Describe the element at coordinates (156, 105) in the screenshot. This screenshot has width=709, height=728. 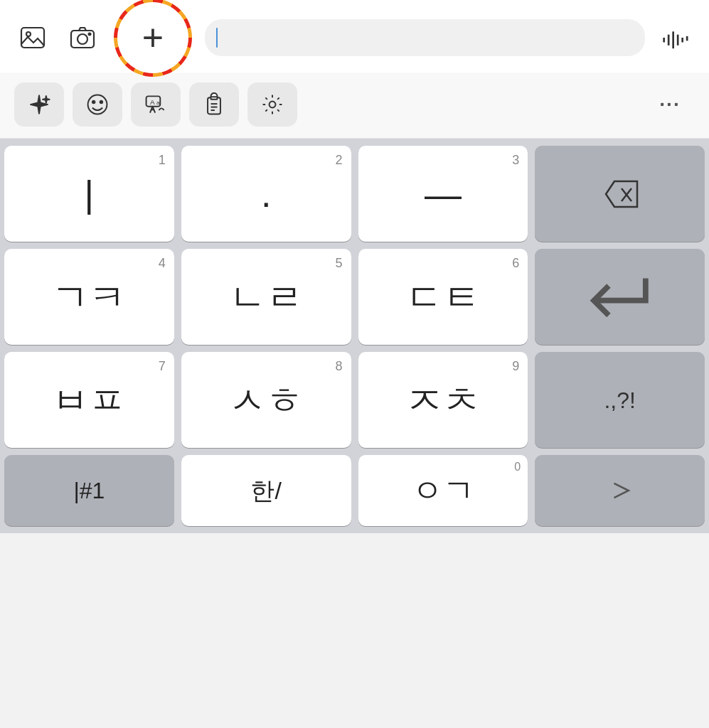
I see `translate-button: A a` at that location.